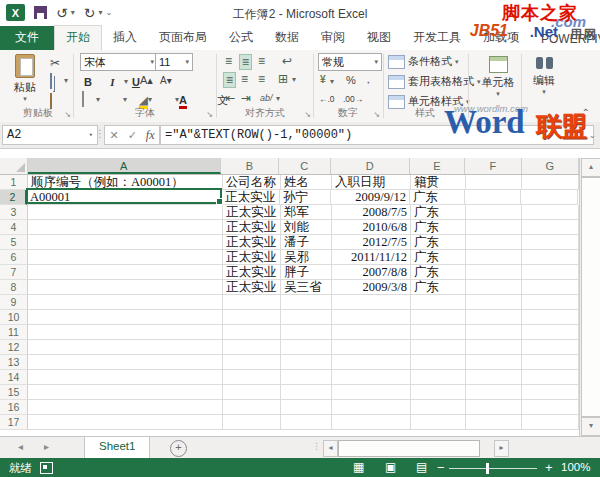  Describe the element at coordinates (550, 378) in the screenshot. I see `cell-G14` at that location.